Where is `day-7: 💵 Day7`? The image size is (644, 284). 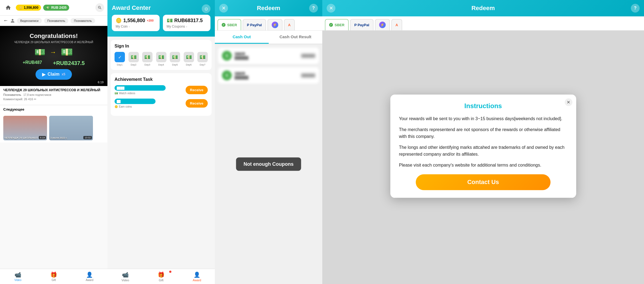 day-7: 💵 Day7 is located at coordinates (203, 59).